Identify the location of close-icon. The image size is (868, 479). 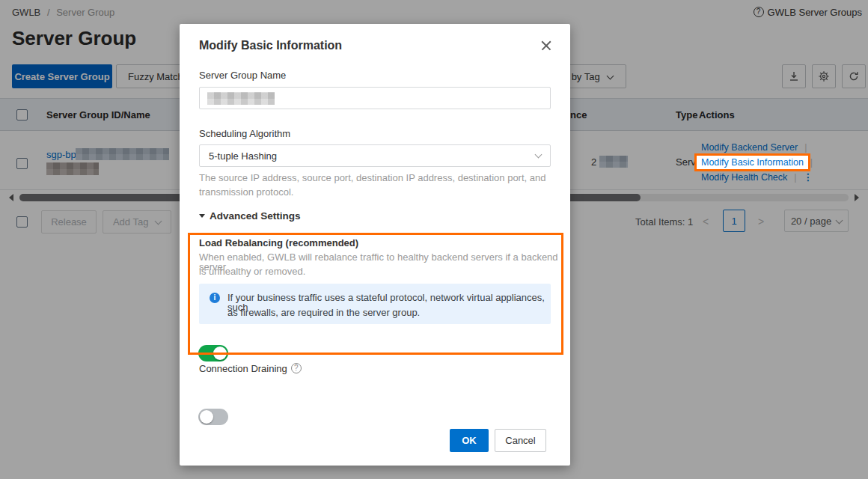
(546, 46).